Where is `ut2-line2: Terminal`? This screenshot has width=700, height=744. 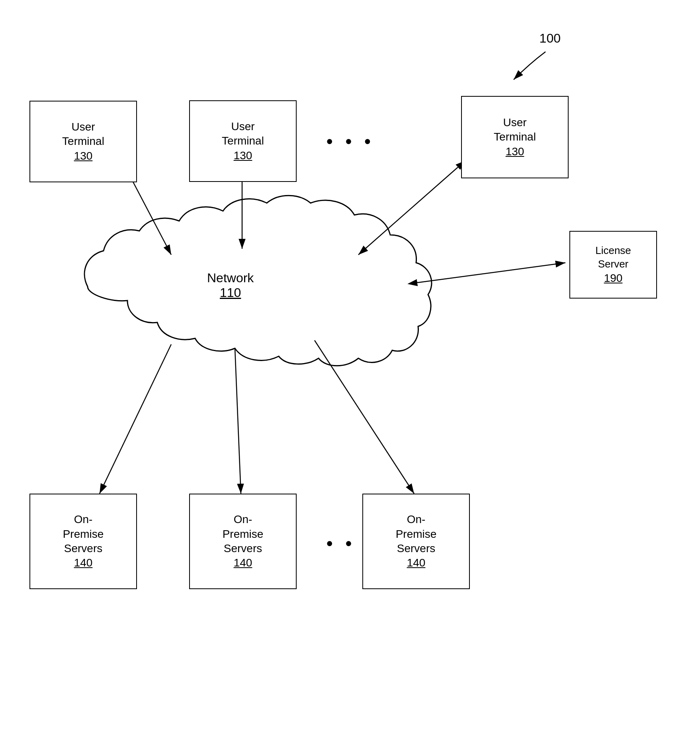 ut2-line2: Terminal is located at coordinates (243, 141).